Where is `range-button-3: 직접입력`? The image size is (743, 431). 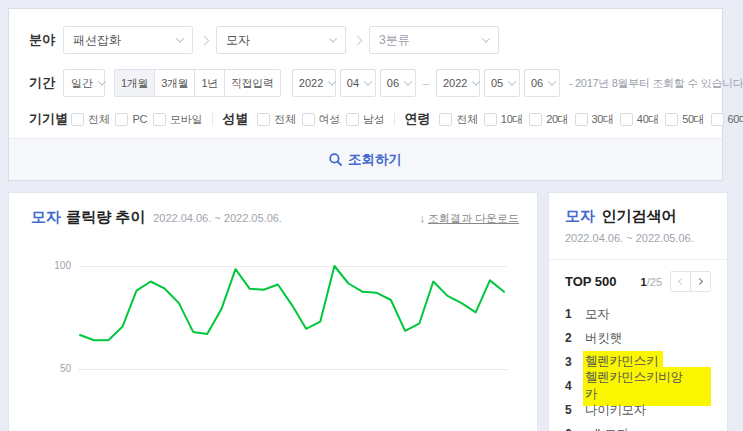 range-button-3: 직접입력 is located at coordinates (252, 83).